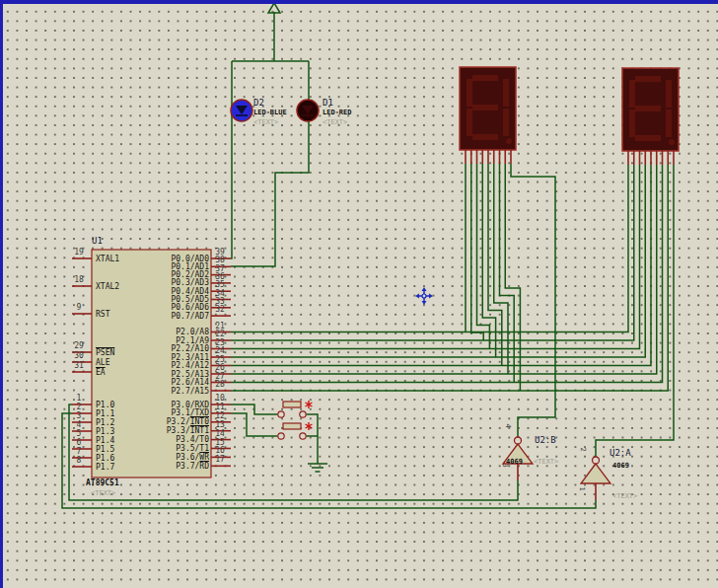  What do you see at coordinates (274, 8) in the screenshot?
I see `power-symbol` at bounding box center [274, 8].